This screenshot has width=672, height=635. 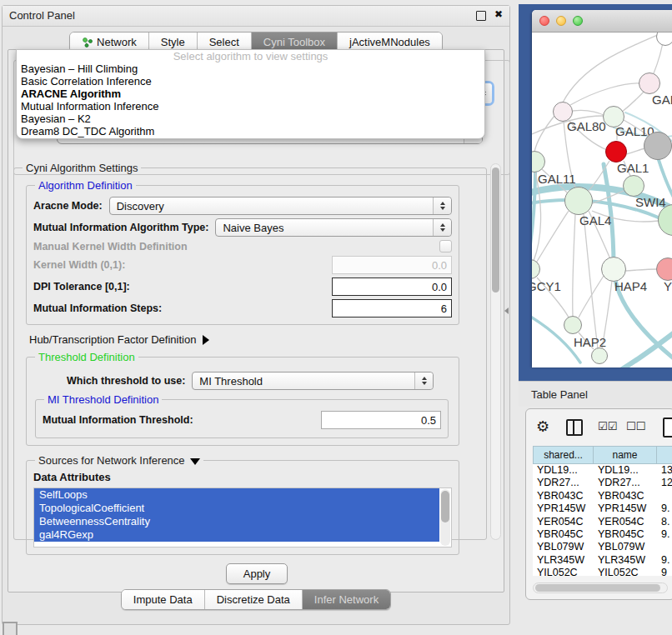 What do you see at coordinates (98, 308) in the screenshot?
I see `mi-steps-label: Mutual Information Steps:` at bounding box center [98, 308].